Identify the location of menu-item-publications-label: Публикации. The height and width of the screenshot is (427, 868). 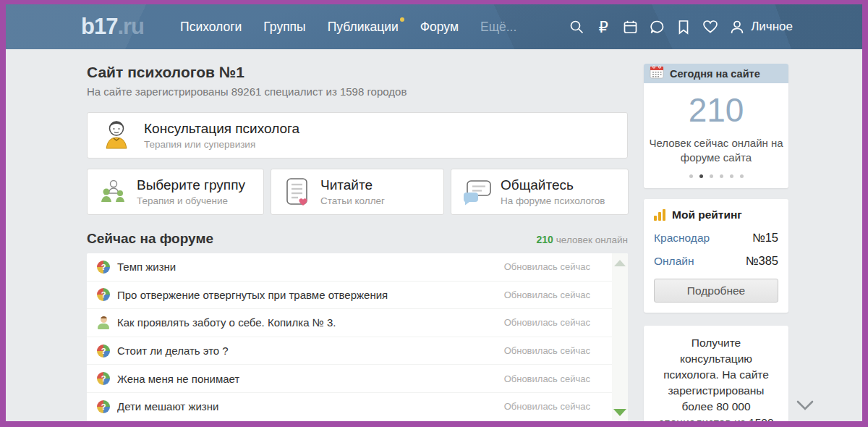
(363, 27).